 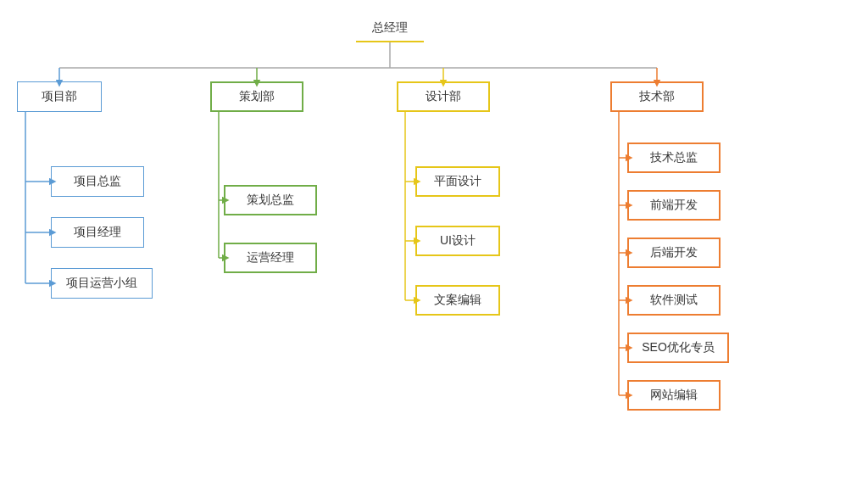 I want to click on node-前端开发: 前端开发, so click(x=674, y=205).